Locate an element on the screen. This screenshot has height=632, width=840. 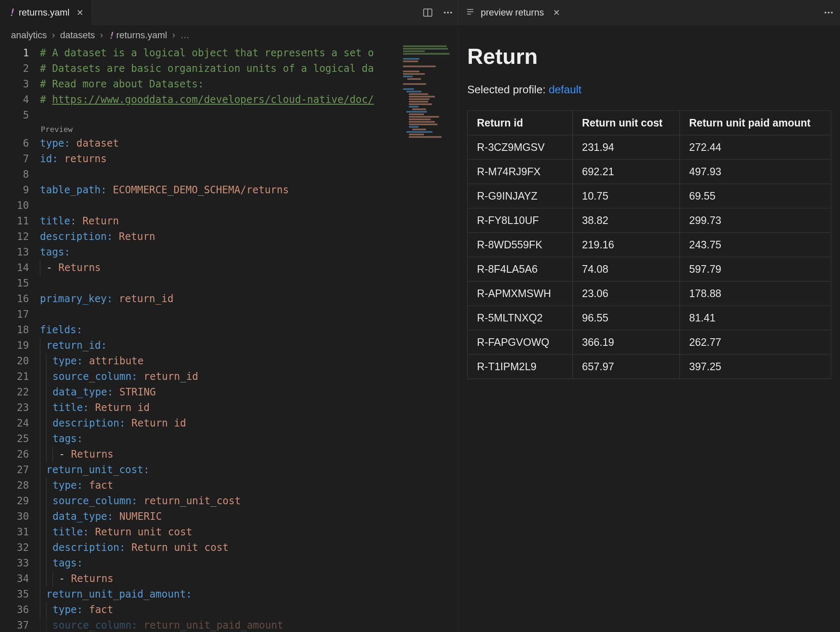
code-text: fields is located at coordinates (58, 330).